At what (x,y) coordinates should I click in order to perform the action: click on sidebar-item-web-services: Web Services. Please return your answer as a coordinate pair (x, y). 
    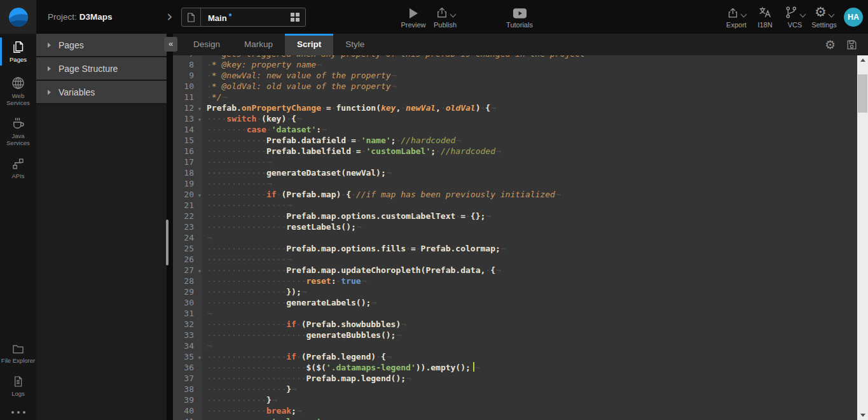
    Looking at the image, I should click on (18, 91).